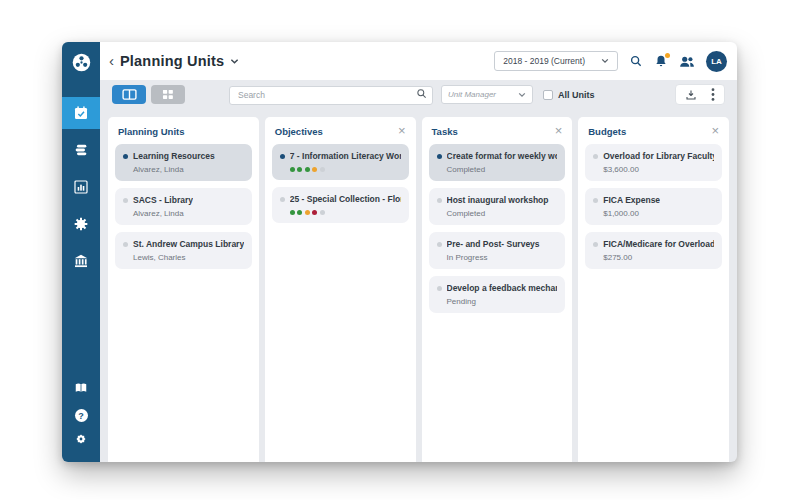 This screenshot has height=500, width=800. I want to click on sidebar-item-help: ?, so click(82, 416).